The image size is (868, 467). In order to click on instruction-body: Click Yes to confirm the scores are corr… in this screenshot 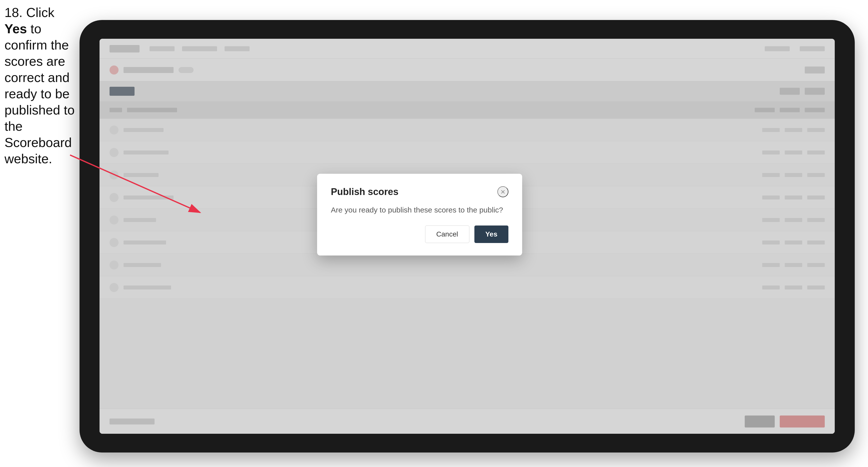, I will do `click(39, 86)`.